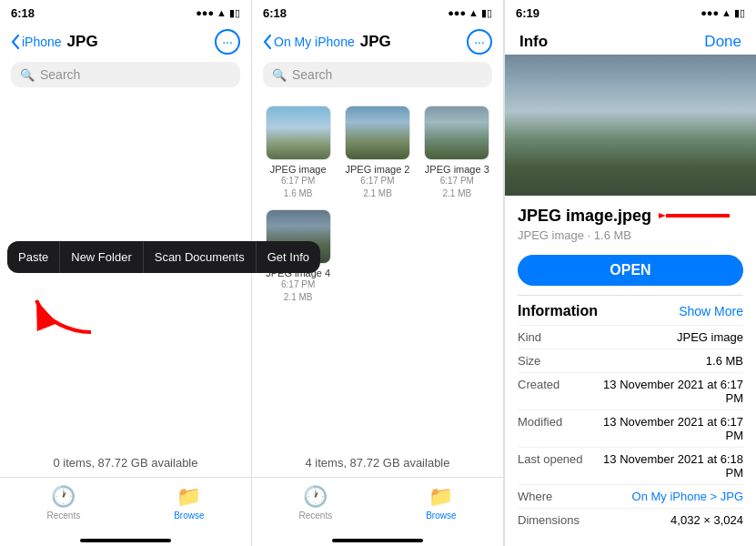 The width and height of the screenshot is (756, 546). What do you see at coordinates (457, 153) in the screenshot?
I see `file-item-3: JPEG image 3 6:17 PM2.1 MB` at bounding box center [457, 153].